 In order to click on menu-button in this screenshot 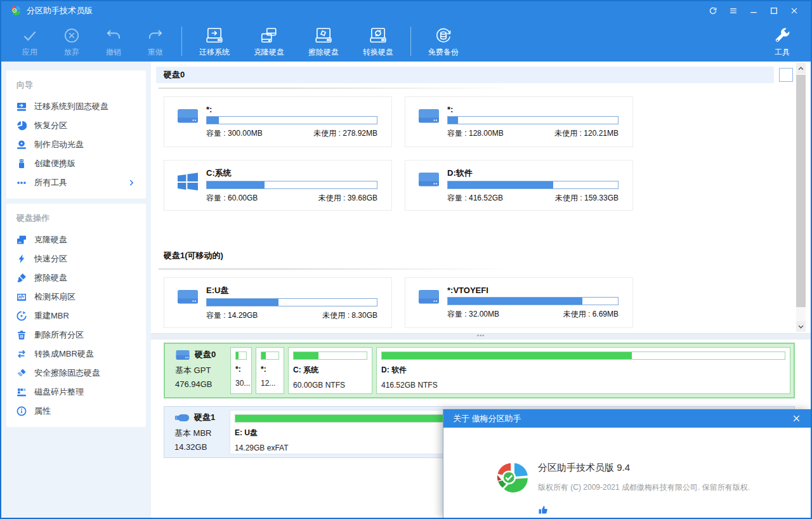, I will do `click(733, 11)`.